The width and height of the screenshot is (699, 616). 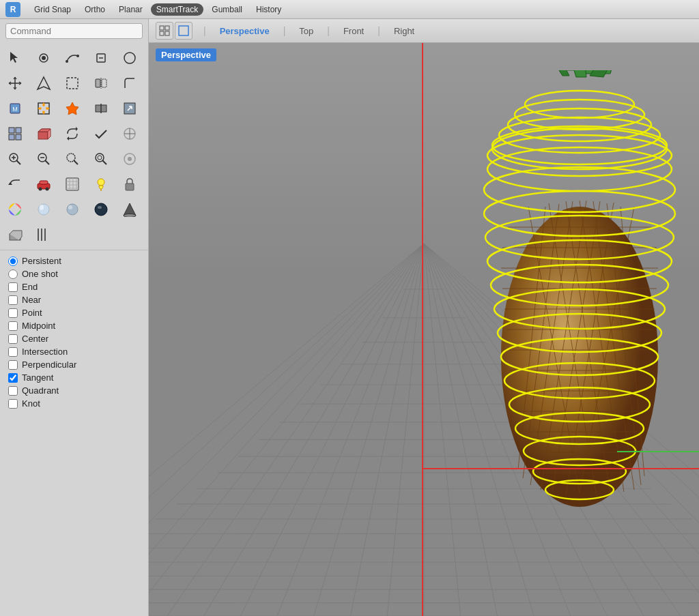 What do you see at coordinates (15, 109) in the screenshot?
I see `svg-text: M` at bounding box center [15, 109].